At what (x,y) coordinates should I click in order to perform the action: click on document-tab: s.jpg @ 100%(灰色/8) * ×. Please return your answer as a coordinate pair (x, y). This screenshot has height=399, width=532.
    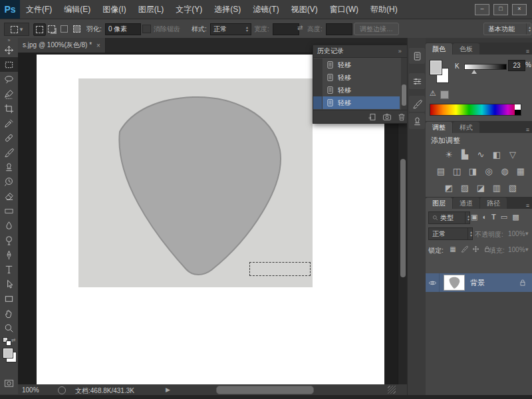
    Looking at the image, I should click on (62, 45).